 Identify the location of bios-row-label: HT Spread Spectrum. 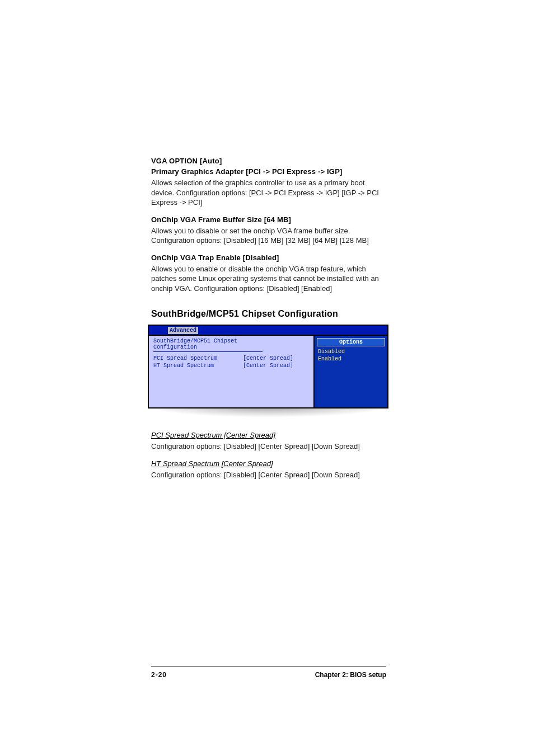
(198, 366).